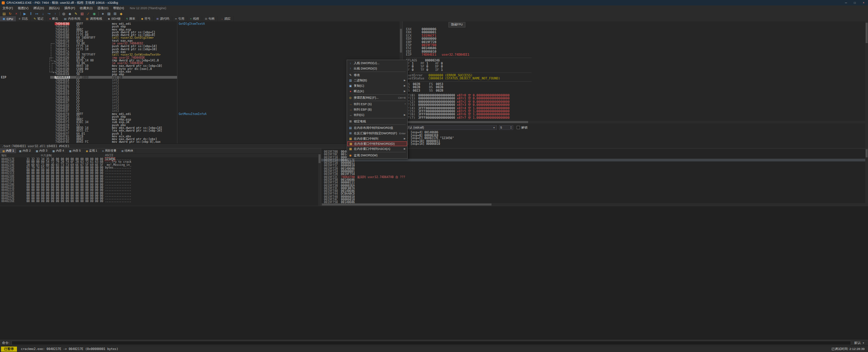 The image size is (868, 352). What do you see at coordinates (377, 98) in the screenshot?
I see `context-menu-item-find-pattern: ◎搜索匹配特征(F)...Ctrl+B` at bounding box center [377, 98].